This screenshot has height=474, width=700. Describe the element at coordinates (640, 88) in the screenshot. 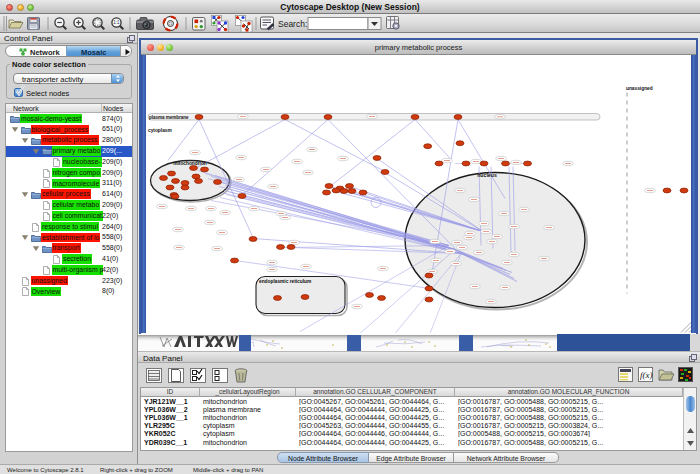

I see `svg-text: unassigned` at that location.